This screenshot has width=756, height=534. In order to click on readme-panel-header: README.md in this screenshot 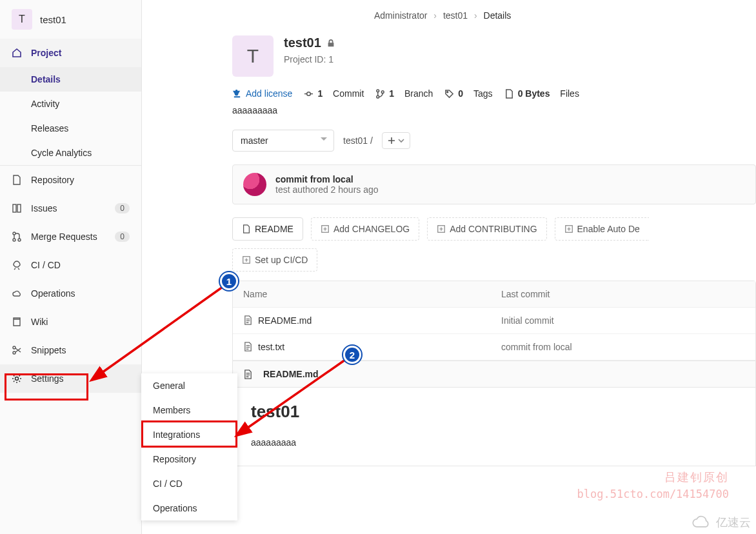, I will do `click(494, 374)`.